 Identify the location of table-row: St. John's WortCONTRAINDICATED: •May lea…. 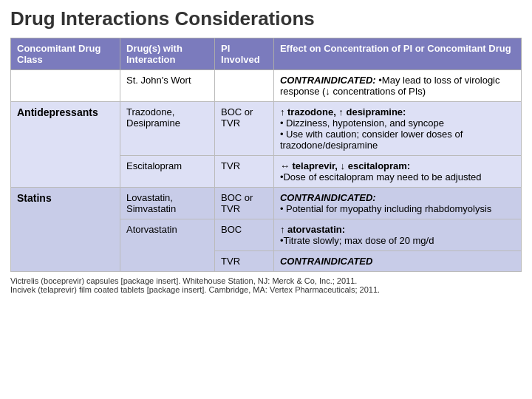
(266, 86).